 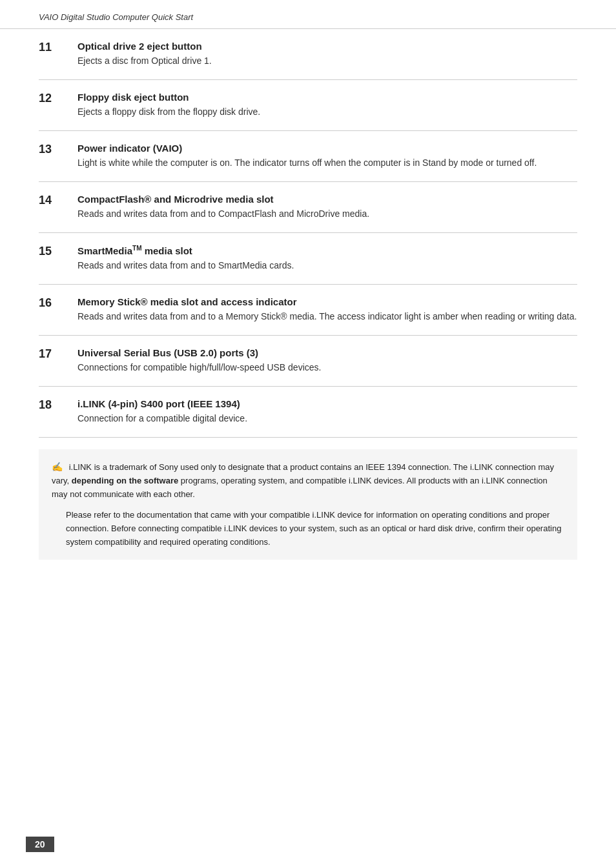 What do you see at coordinates (327, 302) in the screenshot?
I see `entry-title: Memory Stick® media slot and access indi…` at bounding box center [327, 302].